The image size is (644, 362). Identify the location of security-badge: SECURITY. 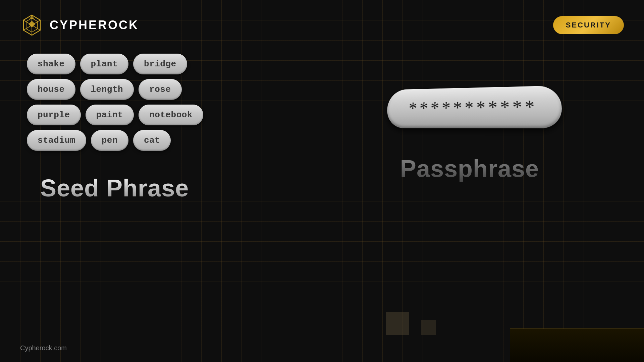
(588, 25).